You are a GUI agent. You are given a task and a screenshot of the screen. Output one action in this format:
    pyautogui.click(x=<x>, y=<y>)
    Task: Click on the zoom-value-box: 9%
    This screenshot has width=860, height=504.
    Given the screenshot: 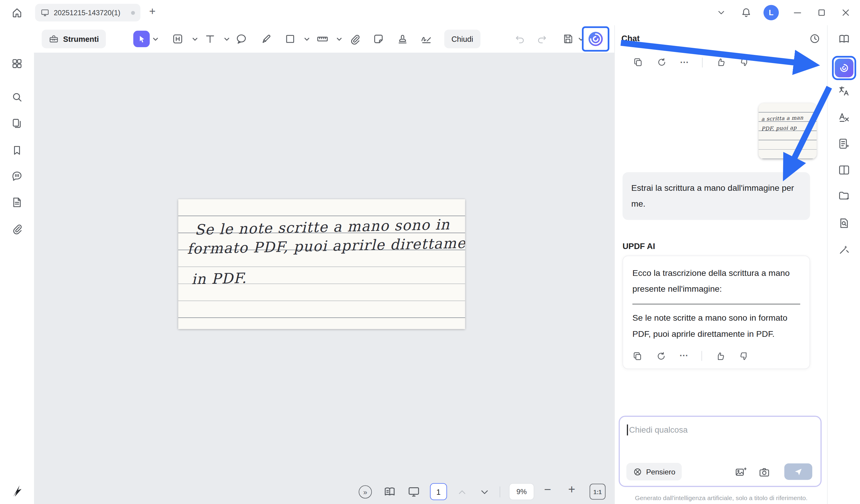 What is the action you would take?
    pyautogui.click(x=521, y=492)
    